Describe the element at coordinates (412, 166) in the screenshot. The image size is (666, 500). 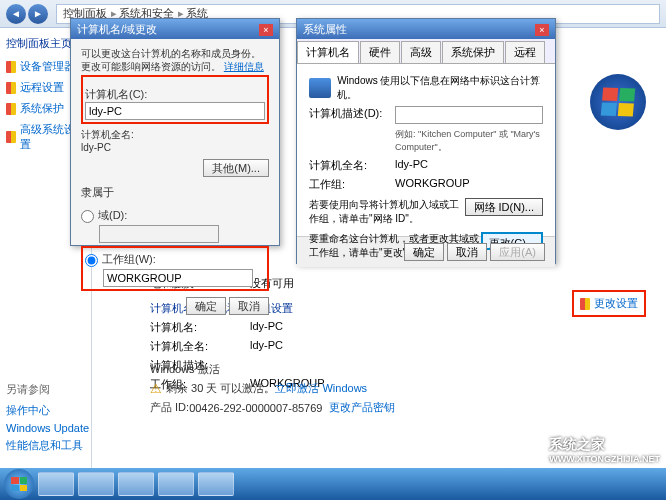
I see `fullname-value2: ldy-PC` at that location.